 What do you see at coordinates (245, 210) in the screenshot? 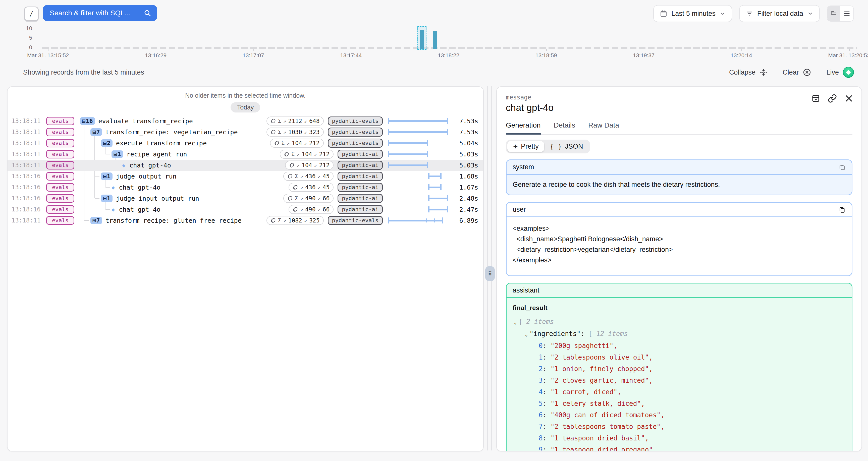
I see `trace-row: 13:18:16 evals ◆ chat gpt-4o Σ ↗ 490 ↙ 6…` at bounding box center [245, 210].